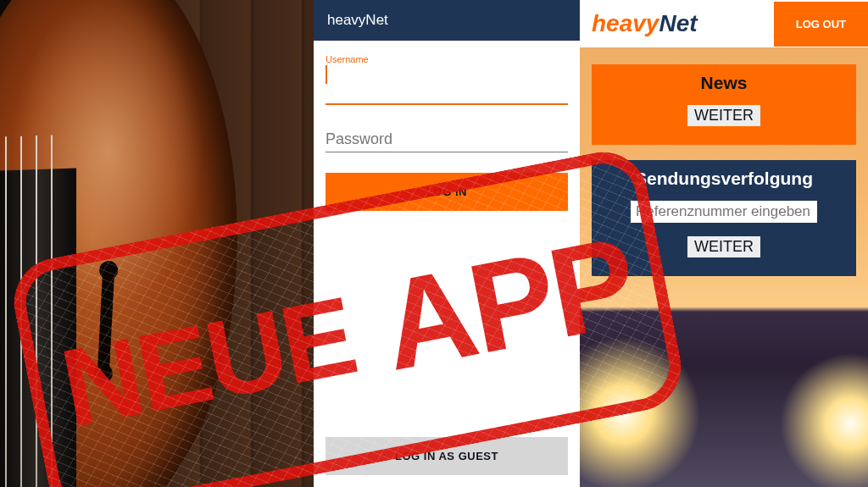 The width and height of the screenshot is (868, 487). Describe the element at coordinates (447, 456) in the screenshot. I see `guest-login-button: LOG IN AS GUEST` at that location.